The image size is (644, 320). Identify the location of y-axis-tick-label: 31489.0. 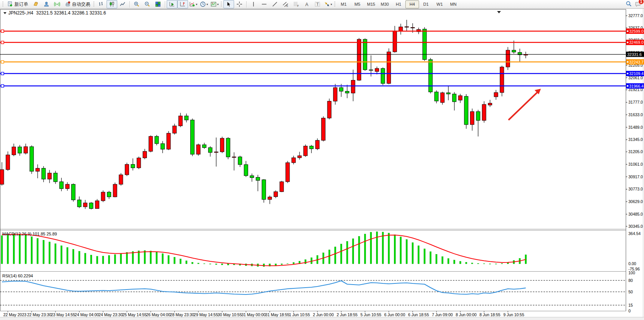
(636, 127).